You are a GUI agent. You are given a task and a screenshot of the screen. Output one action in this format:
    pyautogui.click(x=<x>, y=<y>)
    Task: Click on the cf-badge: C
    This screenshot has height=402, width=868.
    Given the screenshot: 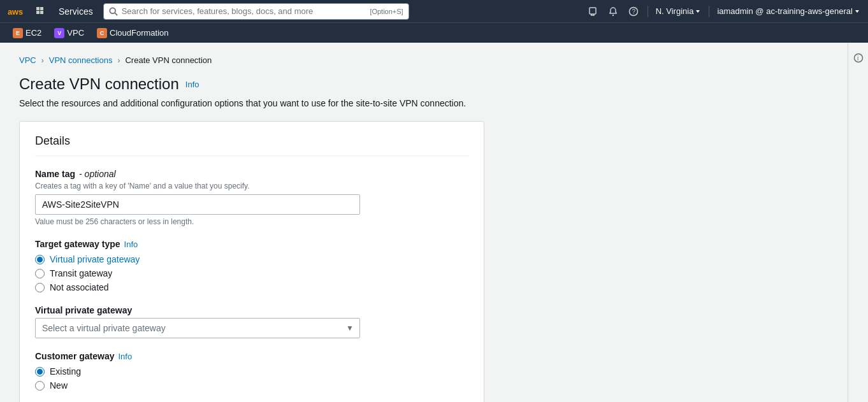 What is the action you would take?
    pyautogui.click(x=102, y=33)
    